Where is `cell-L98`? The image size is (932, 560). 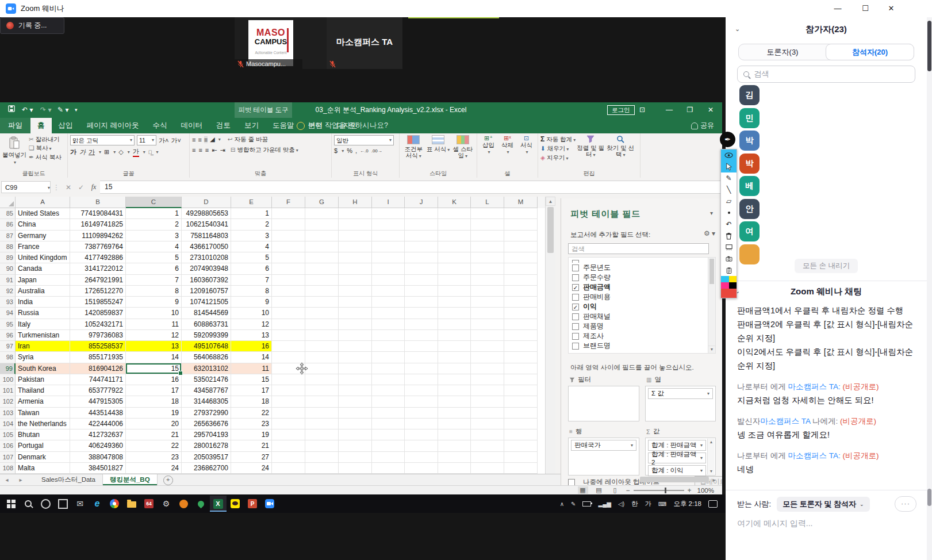 cell-L98 is located at coordinates (488, 358).